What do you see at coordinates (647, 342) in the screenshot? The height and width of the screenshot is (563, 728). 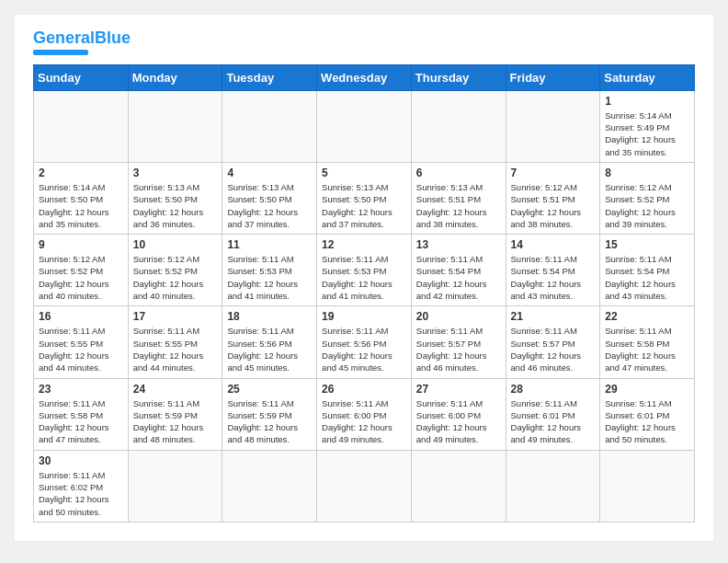 I see `calendar-cell: 22Sunrise: 5:11 AM Sunset: 5:58 PM Dayli…` at bounding box center [647, 342].